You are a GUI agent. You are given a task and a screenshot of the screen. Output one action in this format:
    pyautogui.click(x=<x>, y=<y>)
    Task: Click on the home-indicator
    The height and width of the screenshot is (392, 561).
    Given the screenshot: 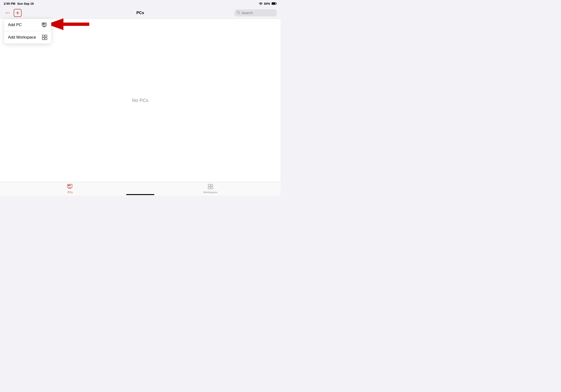 What is the action you would take?
    pyautogui.click(x=140, y=195)
    